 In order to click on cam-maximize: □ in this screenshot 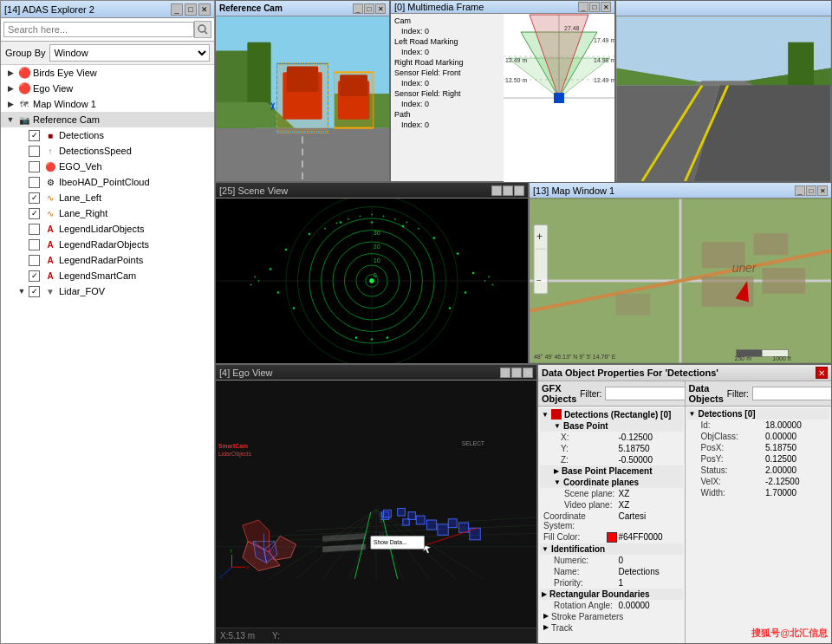, I will do `click(369, 9)`.